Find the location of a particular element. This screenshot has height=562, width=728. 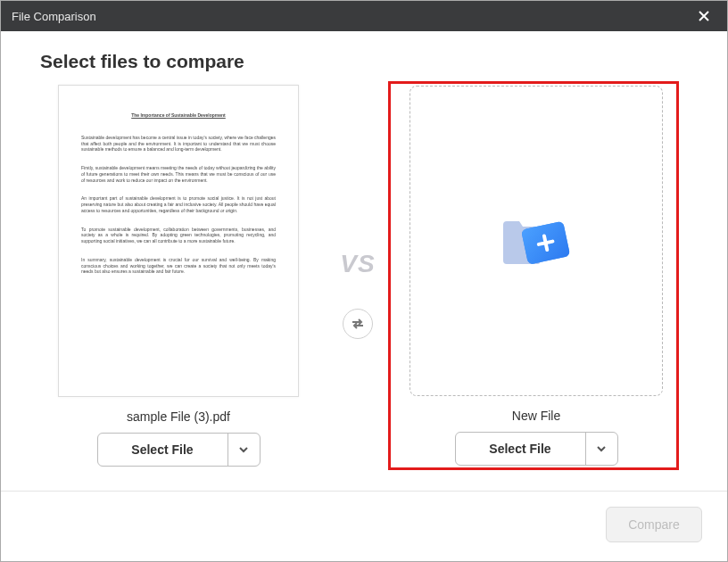

right-filename: New File is located at coordinates (536, 416).